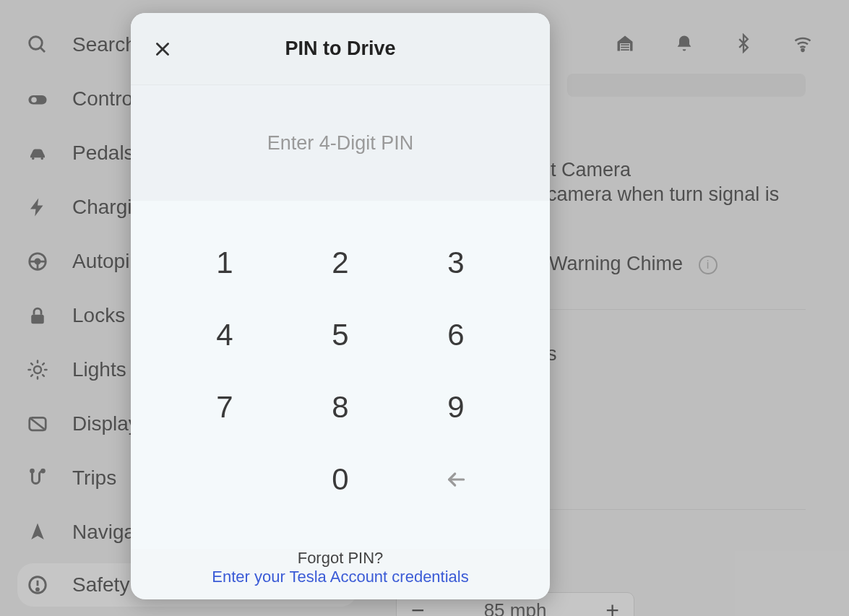 The height and width of the screenshot is (616, 849). I want to click on modal-title: PIN to Drive, so click(340, 49).